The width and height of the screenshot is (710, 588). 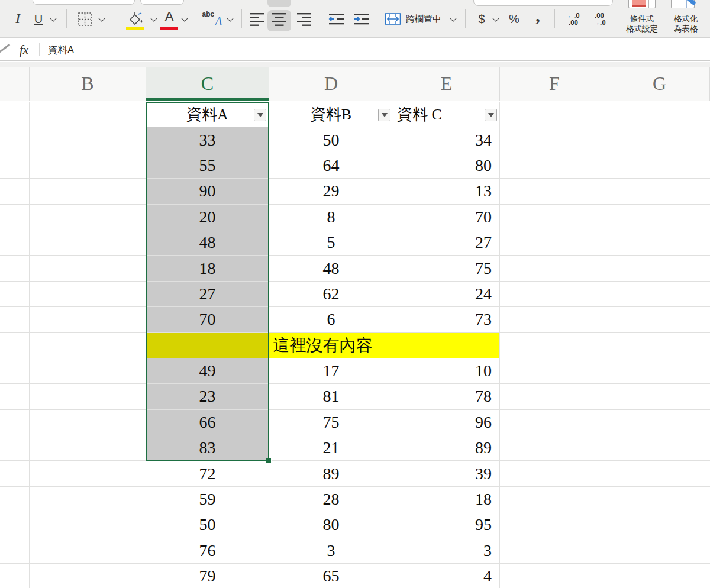 What do you see at coordinates (331, 422) in the screenshot?
I see `cell-d: 75` at bounding box center [331, 422].